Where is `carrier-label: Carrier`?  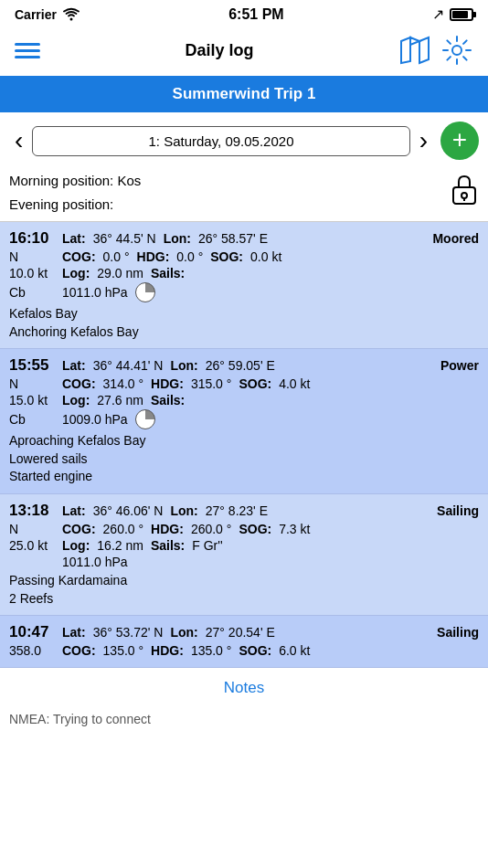
carrier-label: Carrier is located at coordinates (36, 15).